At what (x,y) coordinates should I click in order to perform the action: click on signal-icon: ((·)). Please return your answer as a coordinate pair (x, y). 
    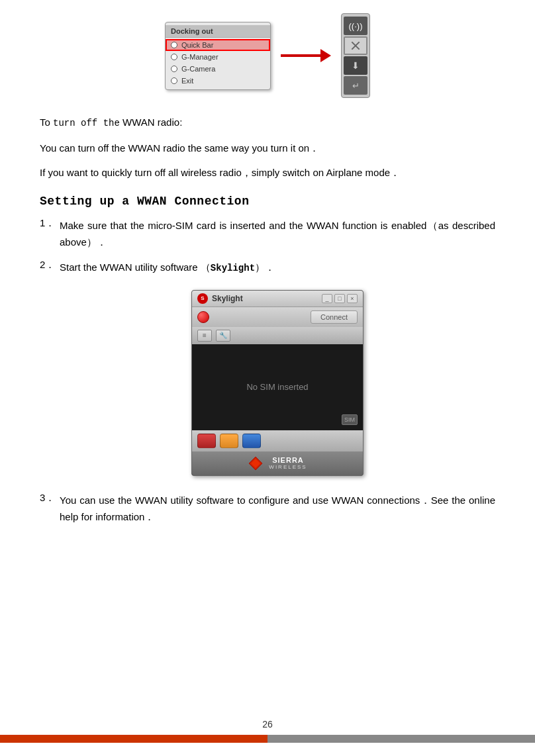
    Looking at the image, I should click on (356, 26).